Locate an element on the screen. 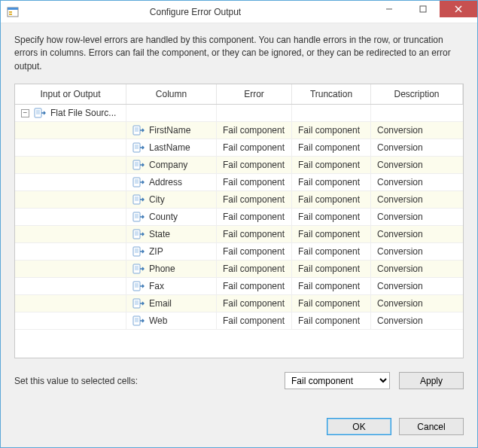 The image size is (478, 448). table-row: County Fail component Fail component Con… is located at coordinates (239, 217).